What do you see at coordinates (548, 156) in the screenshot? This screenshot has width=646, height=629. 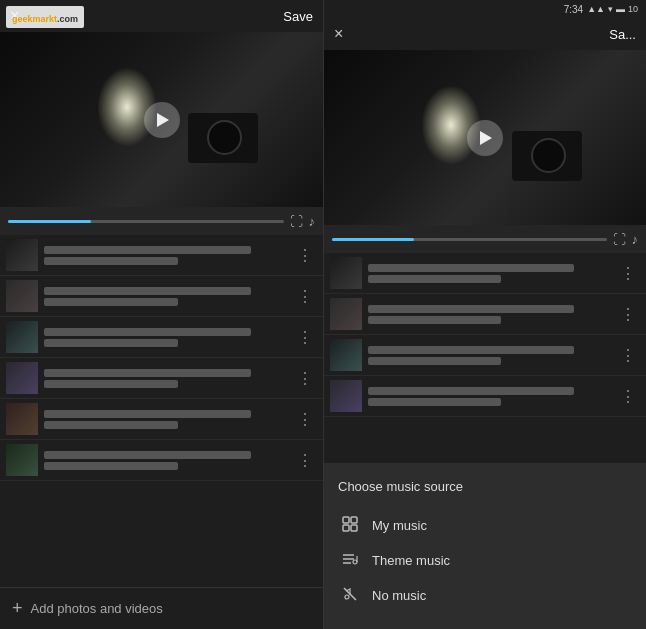 I see `right-camera-lens` at bounding box center [548, 156].